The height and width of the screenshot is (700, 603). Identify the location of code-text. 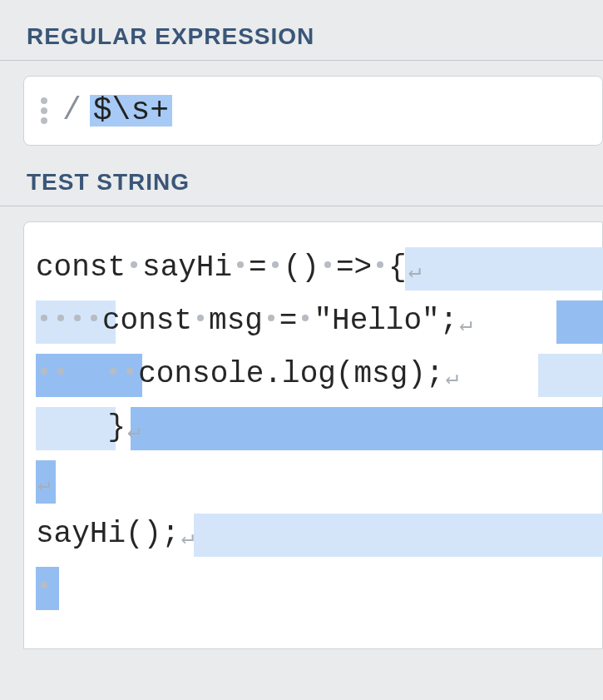
(44, 588).